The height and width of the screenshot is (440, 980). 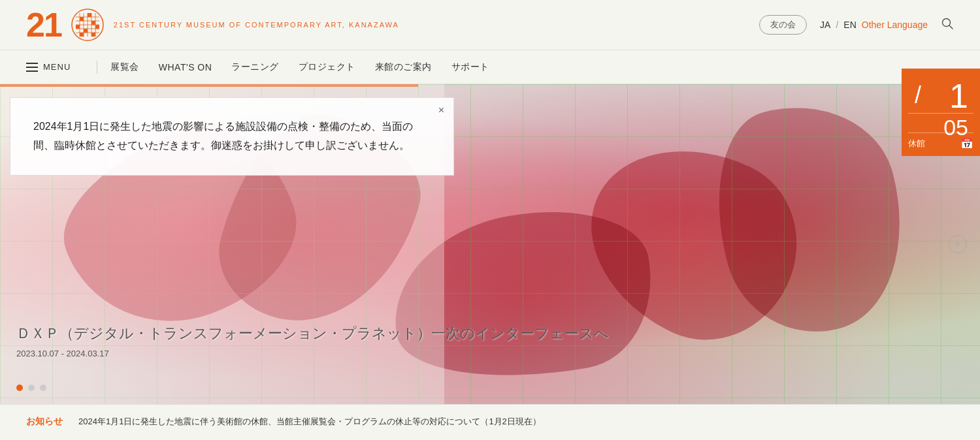 I want to click on logo-circle-icon, so click(x=88, y=25).